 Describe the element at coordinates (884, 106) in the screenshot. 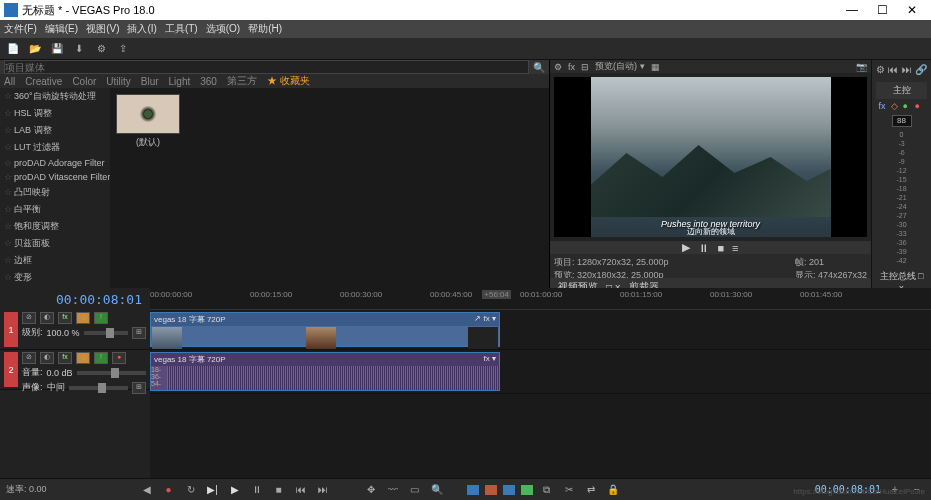

I see `fx-icon: fx` at that location.